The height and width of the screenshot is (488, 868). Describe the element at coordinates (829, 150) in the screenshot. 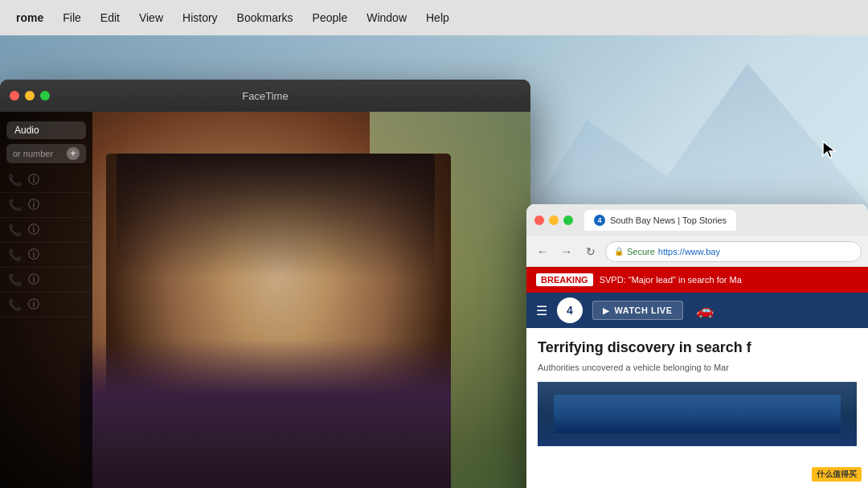

I see `mouse-cursor` at that location.